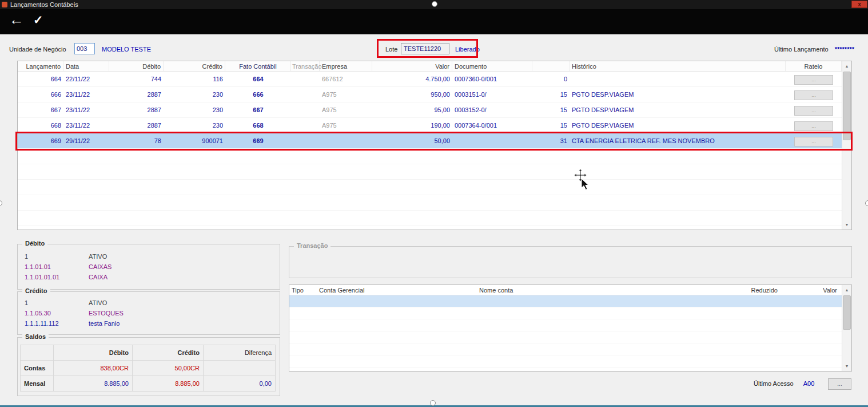  I want to click on cell-historico, so click(678, 79).